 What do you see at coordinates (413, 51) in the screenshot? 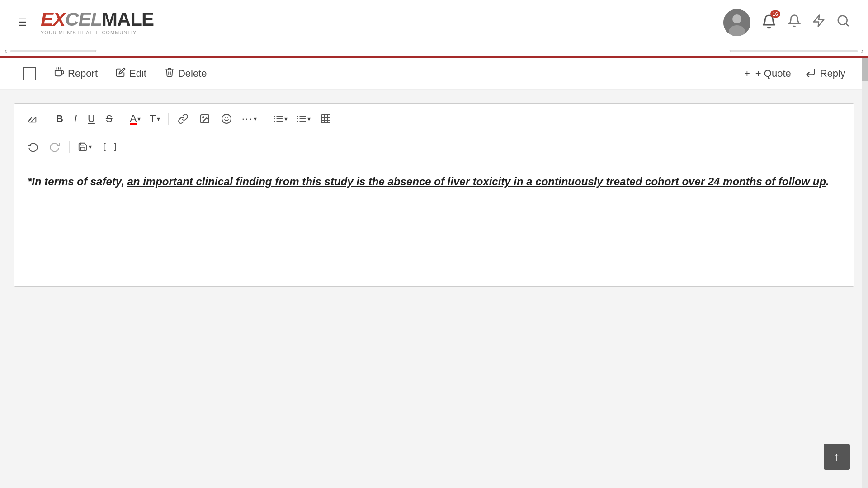
I see `scroll-thumb` at bounding box center [413, 51].